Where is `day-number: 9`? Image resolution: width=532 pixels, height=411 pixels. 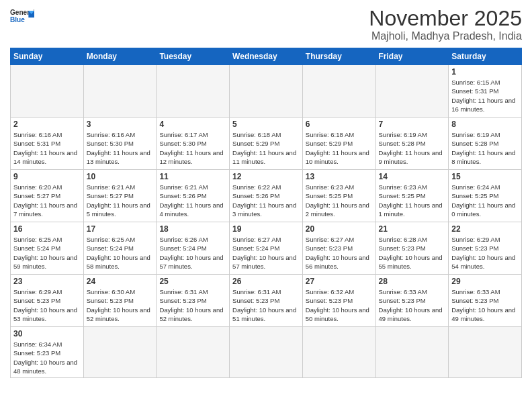 day-number: 9 is located at coordinates (47, 177).